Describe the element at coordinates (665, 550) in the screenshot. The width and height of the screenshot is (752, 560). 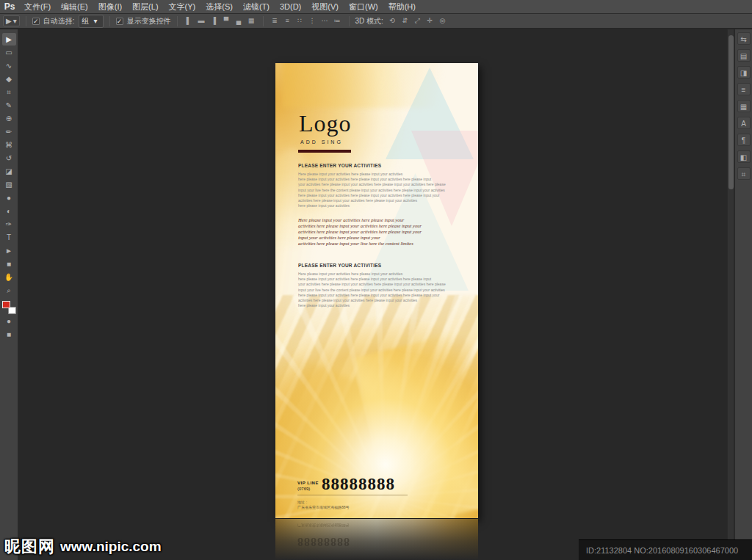
I see `status-bar: ID:21132804 NO:20160809160306467000` at that location.